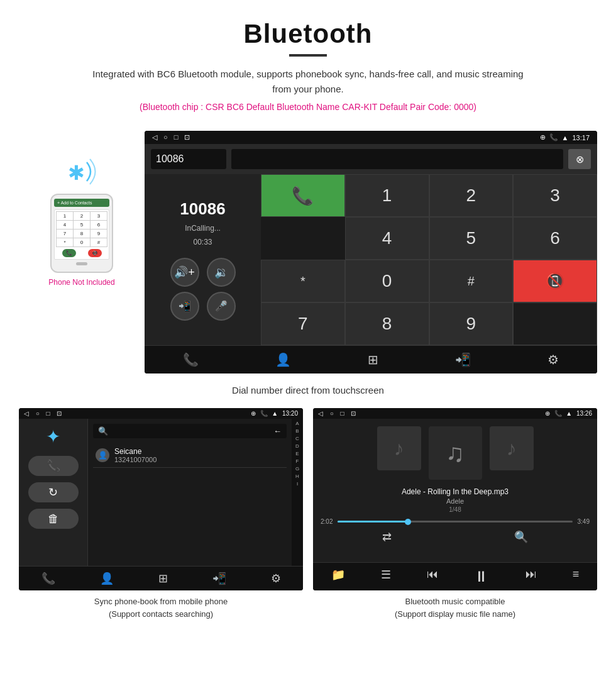 The width and height of the screenshot is (616, 686). Describe the element at coordinates (82, 229) in the screenshot. I see `phone-dial-grid: 1 2 3 4 5 6 7 8 9 * 0 #` at that location.